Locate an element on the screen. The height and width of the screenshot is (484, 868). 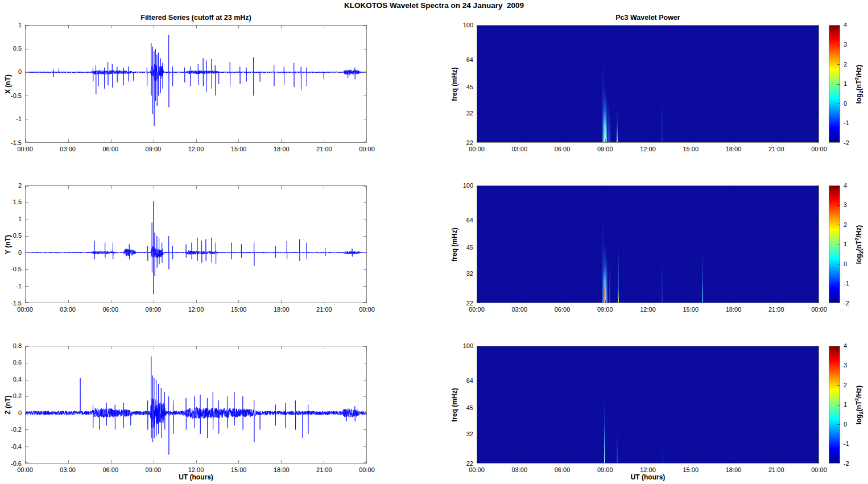
right-column-title: Pc3 Wavelet Power is located at coordinates (648, 18).